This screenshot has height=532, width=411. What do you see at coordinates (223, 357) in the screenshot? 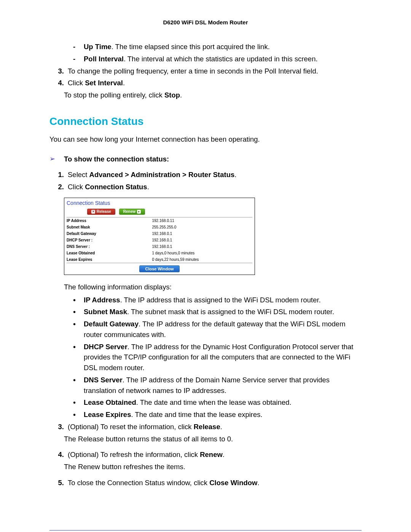
I see `bullet-text: DHCP Server. The IP address for the Dyna…` at bounding box center [223, 357].